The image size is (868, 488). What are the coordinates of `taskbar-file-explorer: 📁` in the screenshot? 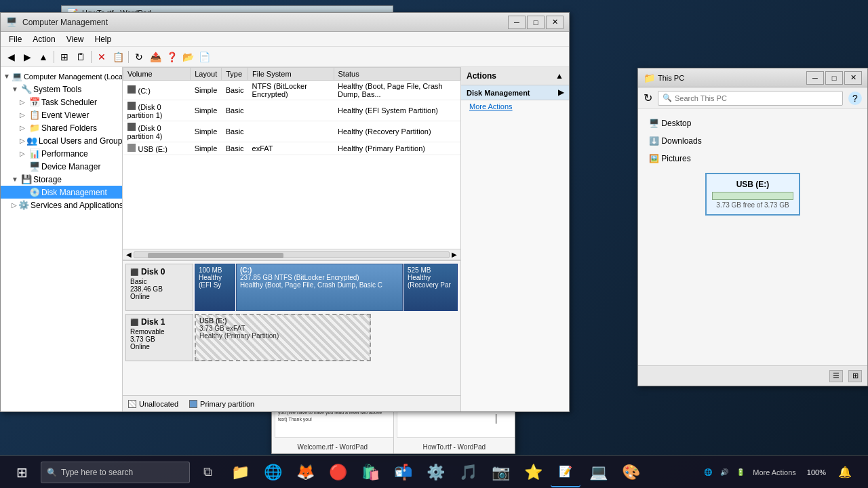 It's located at (240, 472).